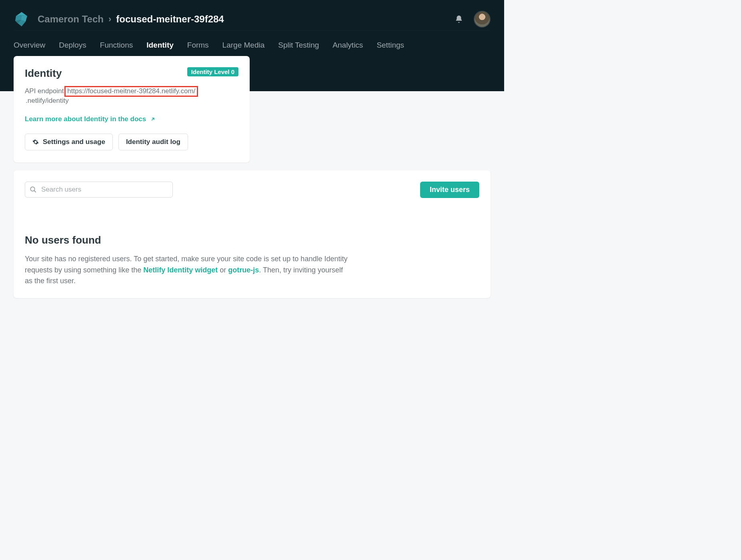 The image size is (741, 560). Describe the element at coordinates (30, 46) in the screenshot. I see `tab-overview: Overview` at that location.